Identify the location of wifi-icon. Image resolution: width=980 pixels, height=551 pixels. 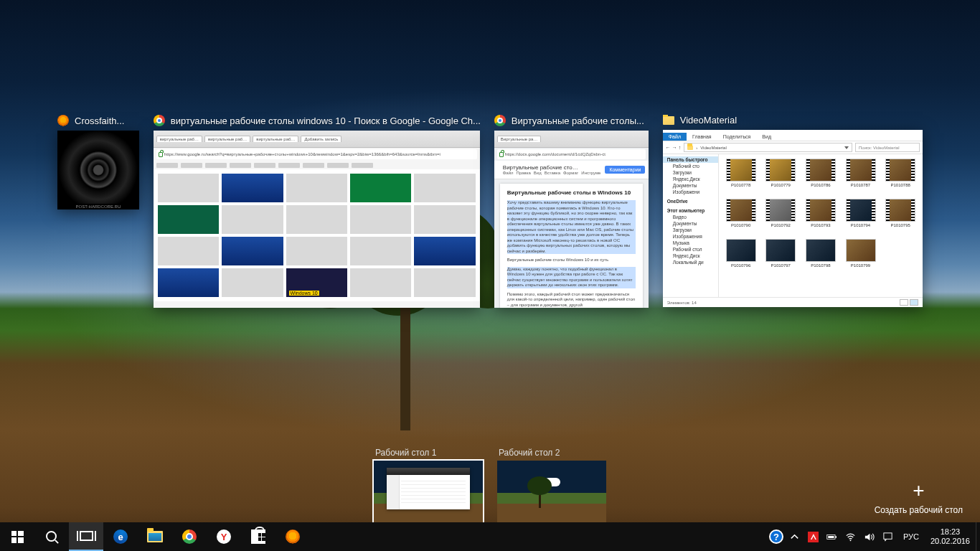
(851, 537).